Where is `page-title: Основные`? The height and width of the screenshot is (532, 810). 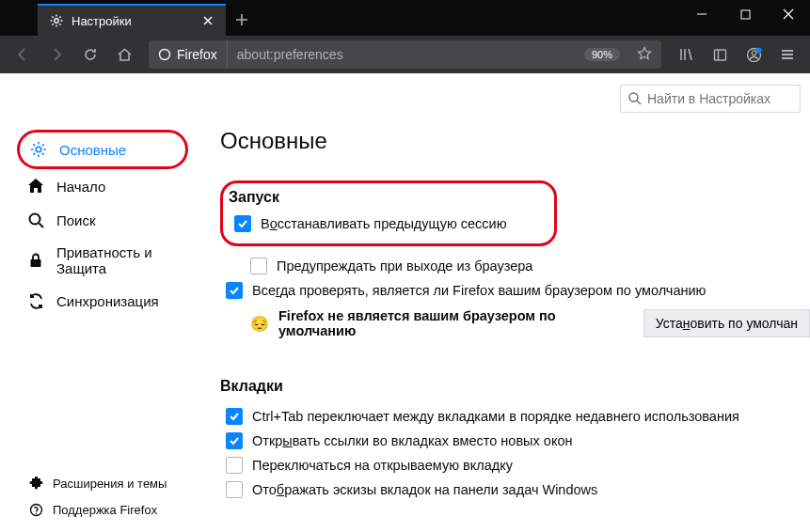
page-title: Основные is located at coordinates (516, 141).